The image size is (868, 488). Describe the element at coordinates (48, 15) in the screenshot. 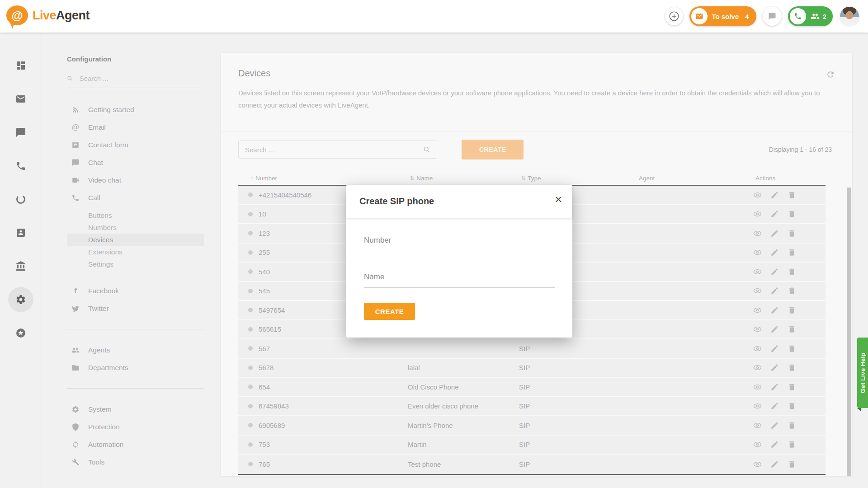

I see `liveagent-logo: @ LiveAgent` at that location.